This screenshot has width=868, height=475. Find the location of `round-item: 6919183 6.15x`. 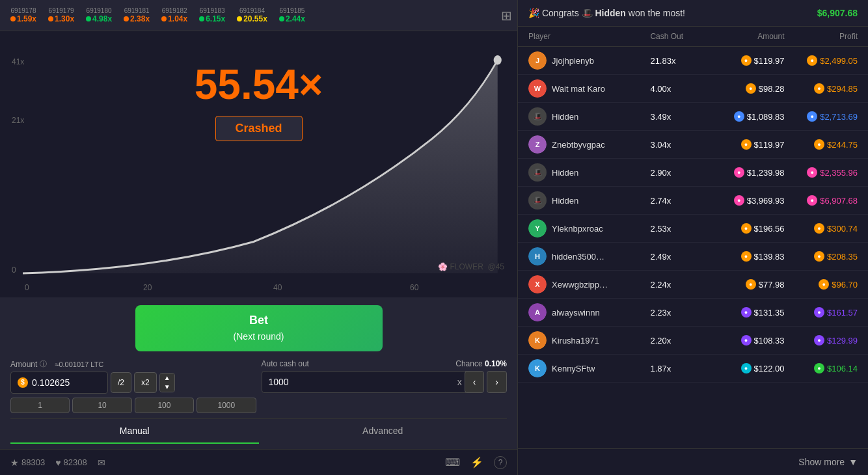

round-item: 6919183 6.15x is located at coordinates (212, 16).